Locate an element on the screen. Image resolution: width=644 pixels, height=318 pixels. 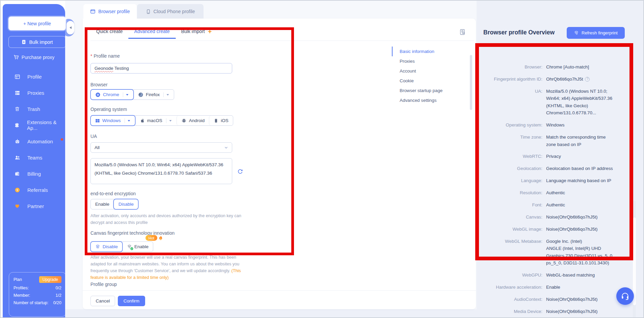
section-nav-browser-startup-page: Browser startup page is located at coordinates (429, 90).